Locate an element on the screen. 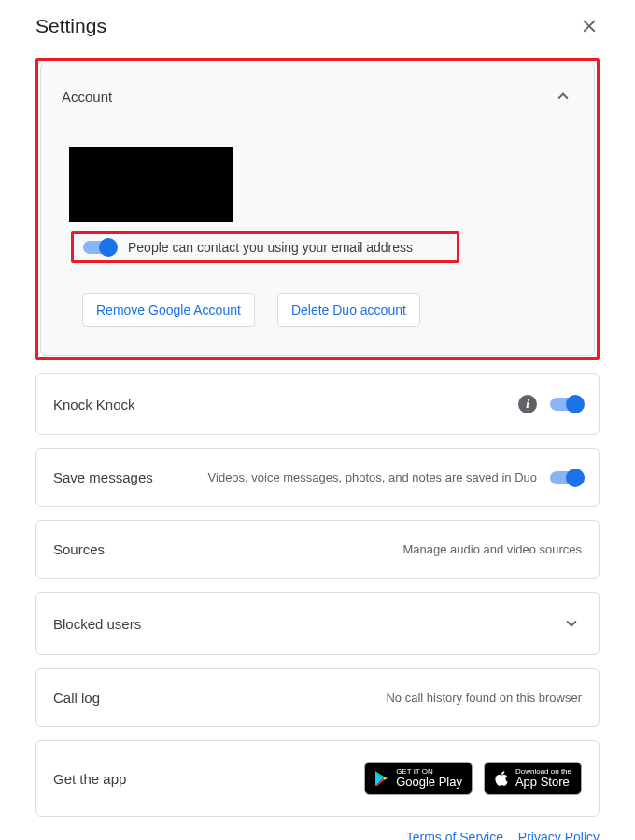 The width and height of the screenshot is (635, 840). contact-via-email-label: People can contact you using your email … is located at coordinates (271, 247).